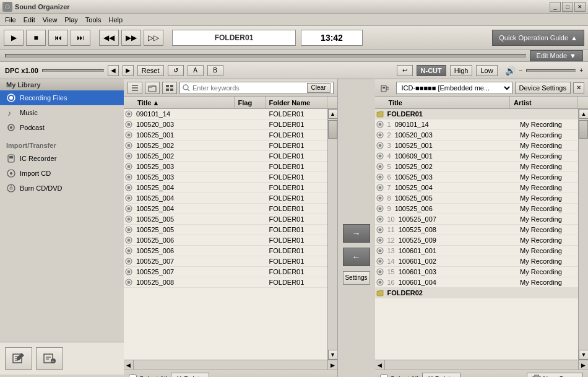 This screenshot has height=377, width=588. What do you see at coordinates (583, 355) in the screenshot?
I see `right-scroll-down: ▼` at bounding box center [583, 355].